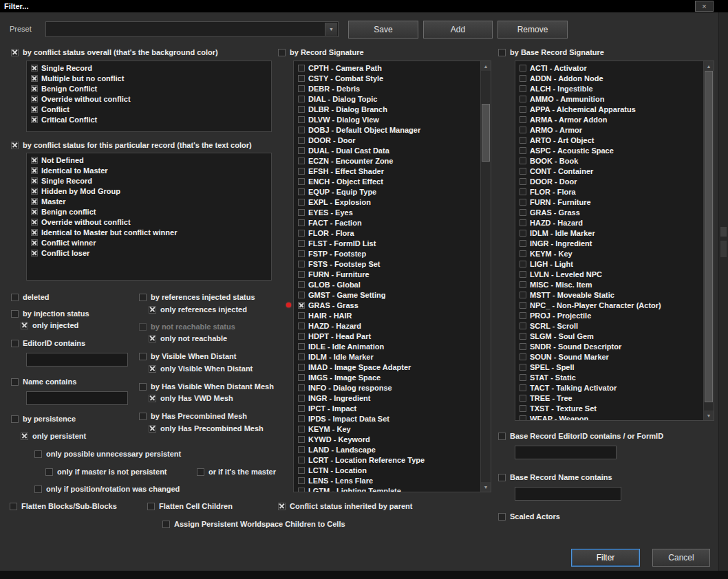 The width and height of the screenshot is (728, 579). What do you see at coordinates (529, 516) in the screenshot?
I see `scaled-actors-checkbox: Scaled Actors` at bounding box center [529, 516].